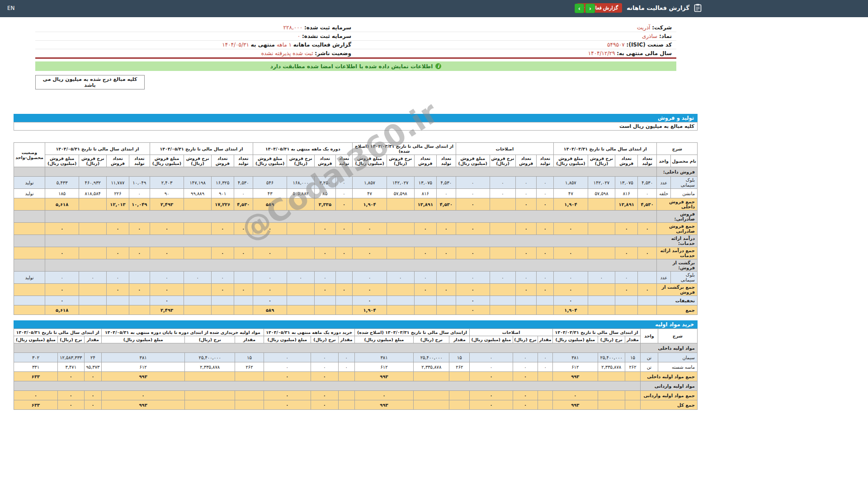 The height and width of the screenshot is (488, 868). I want to click on cell: ۱۶۸,۰۰۰, so click(301, 183).